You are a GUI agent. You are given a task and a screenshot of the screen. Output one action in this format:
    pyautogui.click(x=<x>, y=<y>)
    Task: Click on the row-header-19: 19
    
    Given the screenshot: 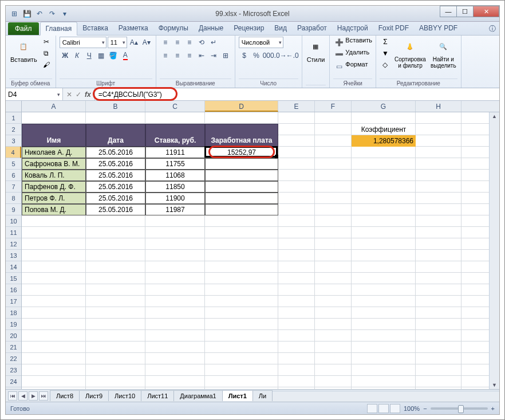 What is the action you would take?
    pyautogui.click(x=14, y=324)
    